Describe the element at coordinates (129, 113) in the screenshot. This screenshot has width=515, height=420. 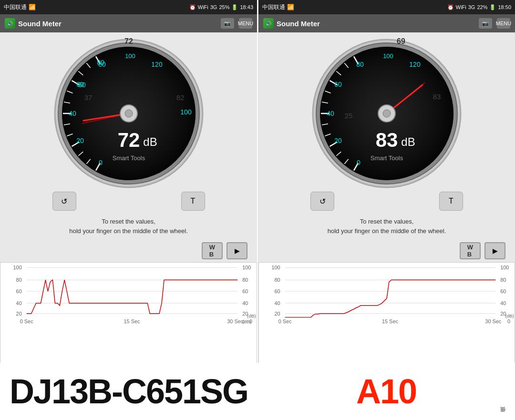
I see `center-knob-inner-left` at that location.